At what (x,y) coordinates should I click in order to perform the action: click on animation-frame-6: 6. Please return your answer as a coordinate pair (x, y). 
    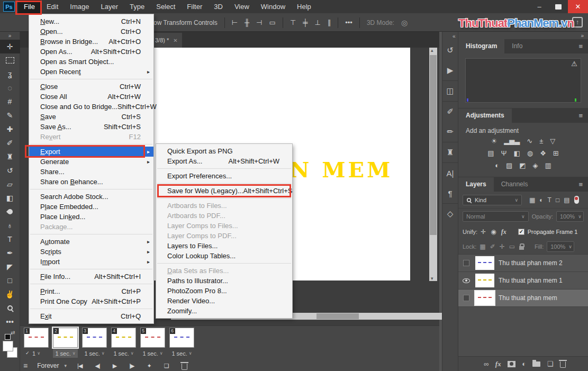
    Looking at the image, I should click on (182, 338).